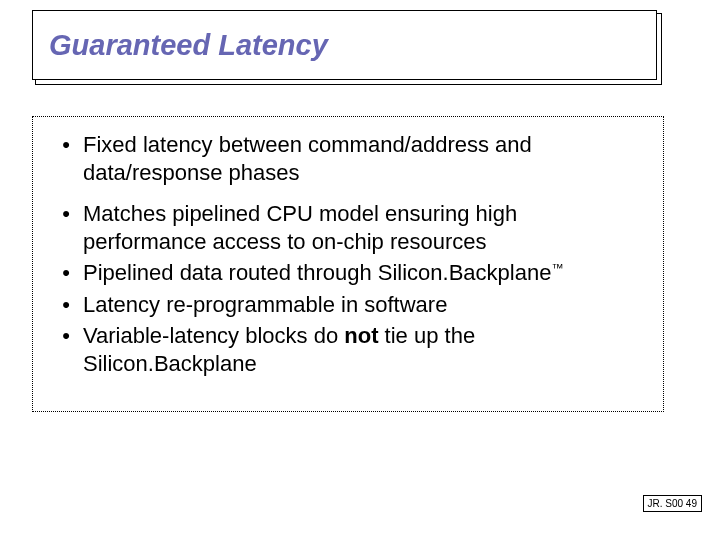 Image resolution: width=720 pixels, height=540 pixels. Describe the element at coordinates (363, 273) in the screenshot. I see `bullet-text: Pipelined data routed through Silicon.Ba…` at that location.